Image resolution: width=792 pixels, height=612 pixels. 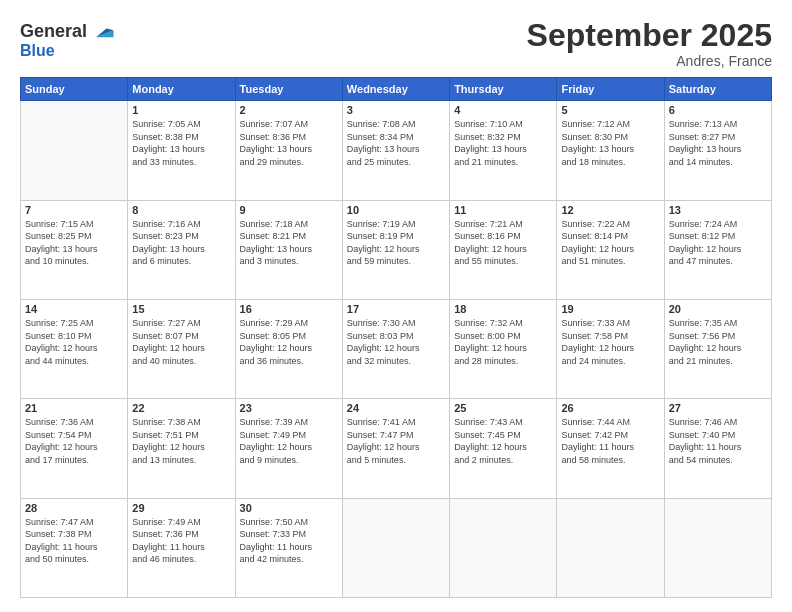 I want to click on logo-general: General, so click(x=54, y=31).